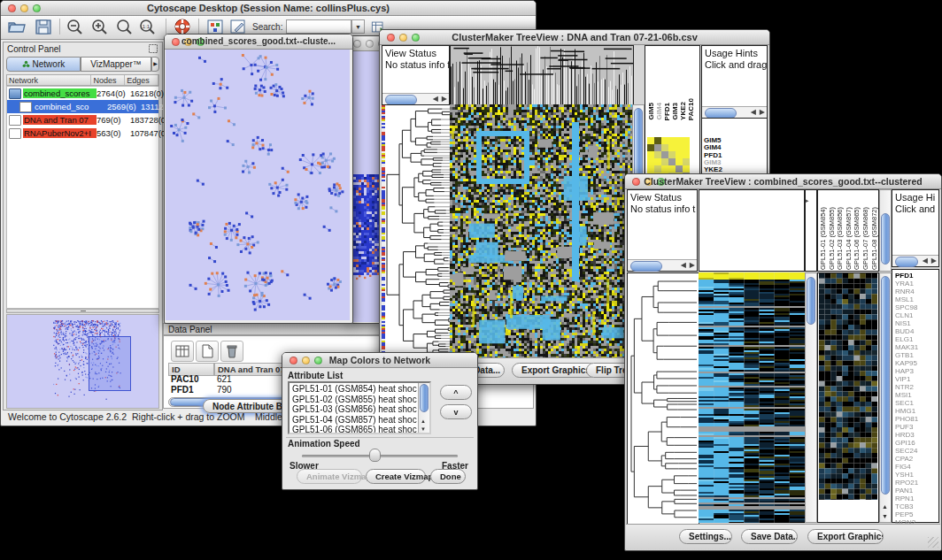  What do you see at coordinates (448, 476) in the screenshot?
I see `done-button: Done` at bounding box center [448, 476].